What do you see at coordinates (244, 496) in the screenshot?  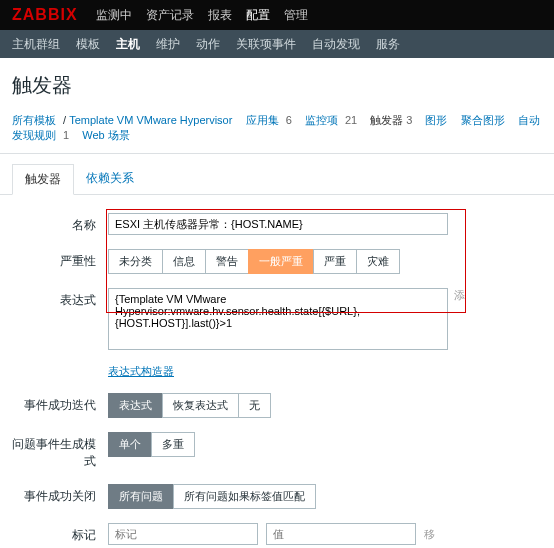 I see `close-tagmatch: 所有问题如果标签值匹配` at bounding box center [244, 496].